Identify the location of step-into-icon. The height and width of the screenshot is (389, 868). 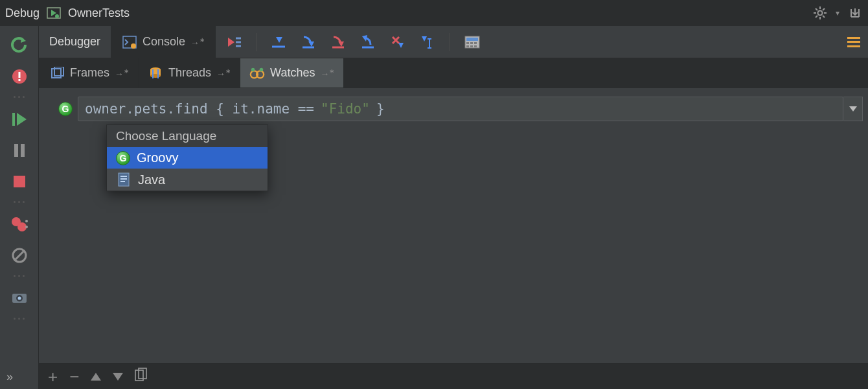
(308, 42).